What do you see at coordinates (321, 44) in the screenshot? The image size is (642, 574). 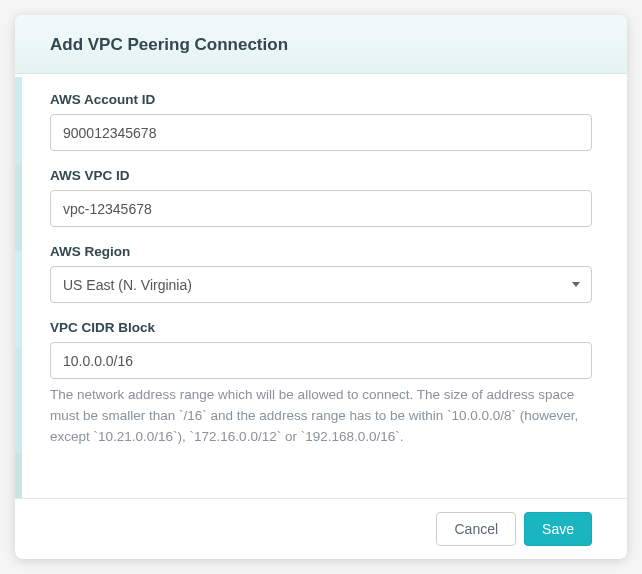 I see `modal-header: Add VPC Peering Connection` at bounding box center [321, 44].